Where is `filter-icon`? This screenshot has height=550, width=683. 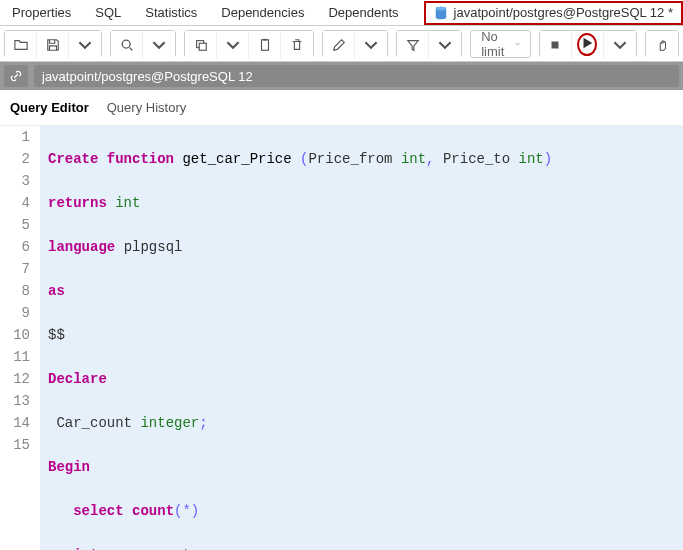 filter-icon is located at coordinates (413, 45).